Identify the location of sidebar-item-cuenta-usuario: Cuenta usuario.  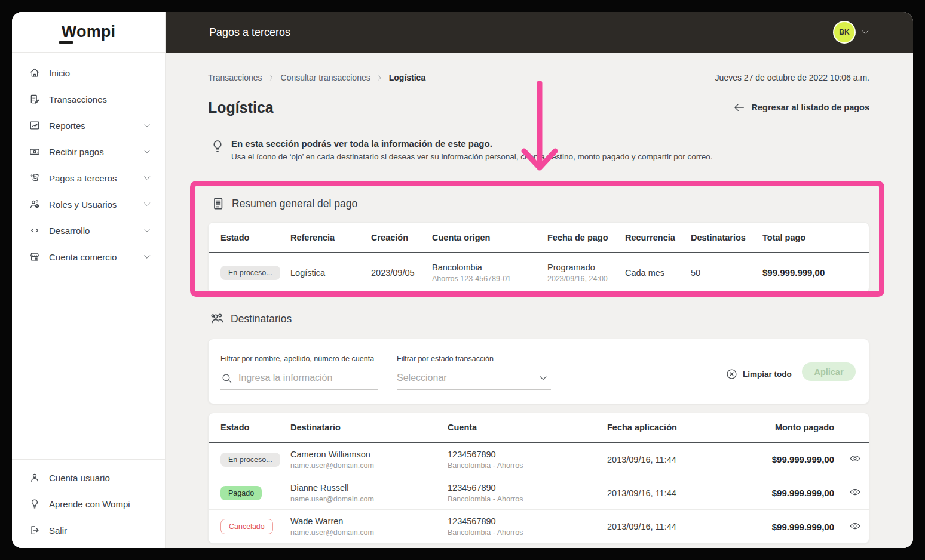
(88, 478).